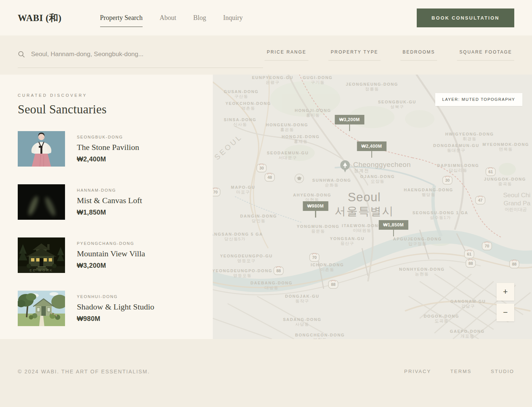  Describe the element at coordinates (355, 55) in the screenshot. I see `filter-property-type: PROPERTY TYPE` at that location.